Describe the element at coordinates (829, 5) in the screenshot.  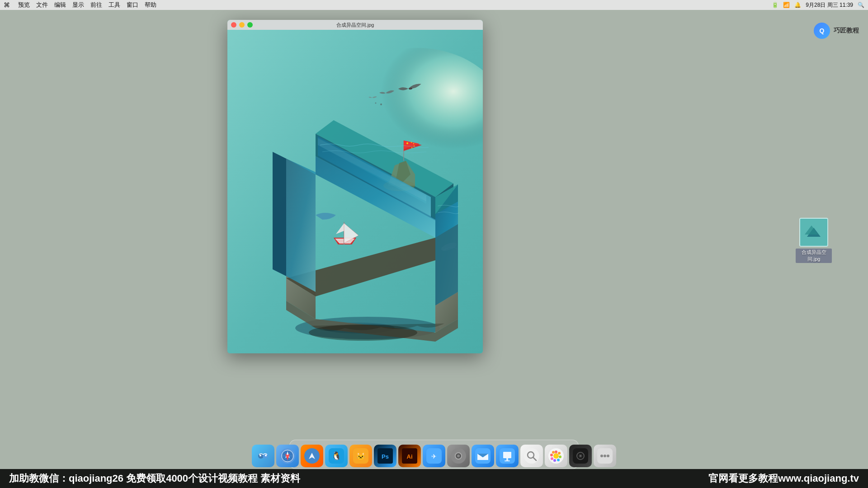
I see `menu-datetime: 9月28日 周三 11:39` at that location.